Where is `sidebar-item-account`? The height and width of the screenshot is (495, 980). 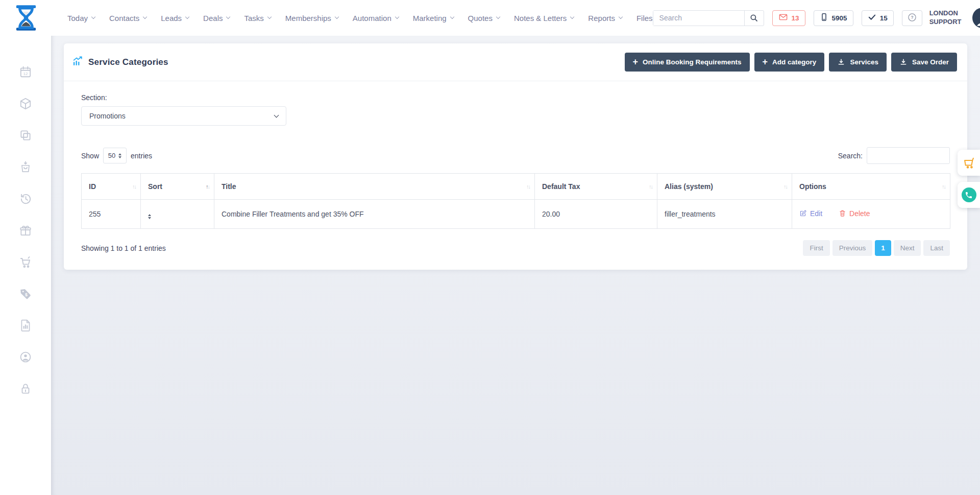 sidebar-item-account is located at coordinates (26, 357).